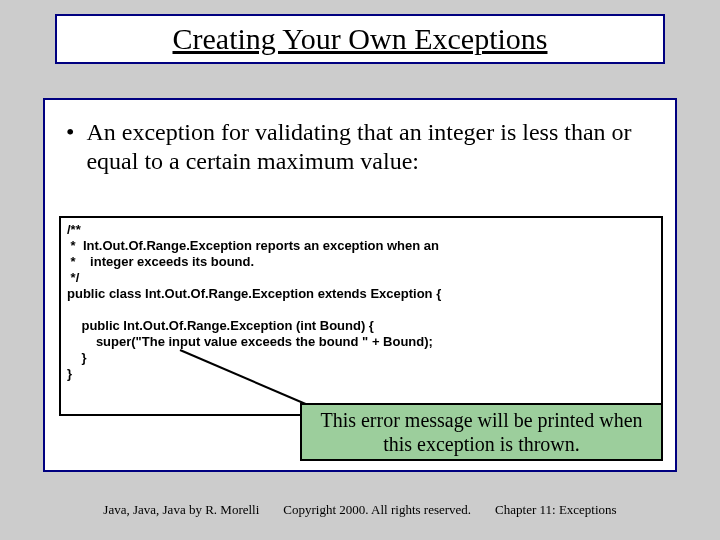  What do you see at coordinates (160, 262) in the screenshot?
I see `code-line: * integer exceeds its bound.` at bounding box center [160, 262].